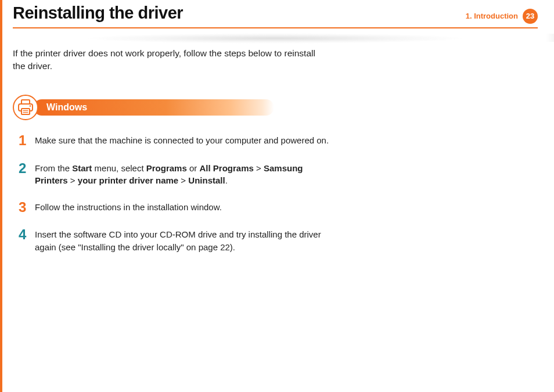 The width and height of the screenshot is (554, 392). What do you see at coordinates (175, 207) in the screenshot?
I see `step-item: 3 Follow the instructions in the install…` at bounding box center [175, 207].